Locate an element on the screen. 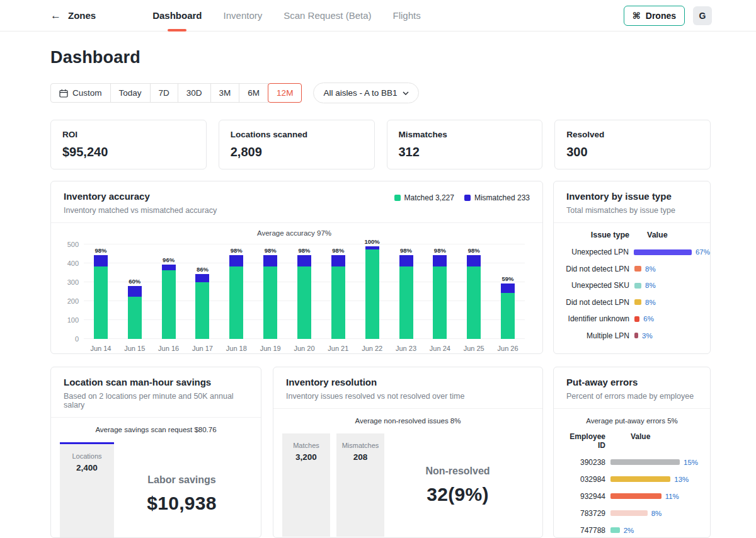 This screenshot has width=756, height=538. labor-savings-card: Location scan man-hour savings Based on … is located at coordinates (156, 452).